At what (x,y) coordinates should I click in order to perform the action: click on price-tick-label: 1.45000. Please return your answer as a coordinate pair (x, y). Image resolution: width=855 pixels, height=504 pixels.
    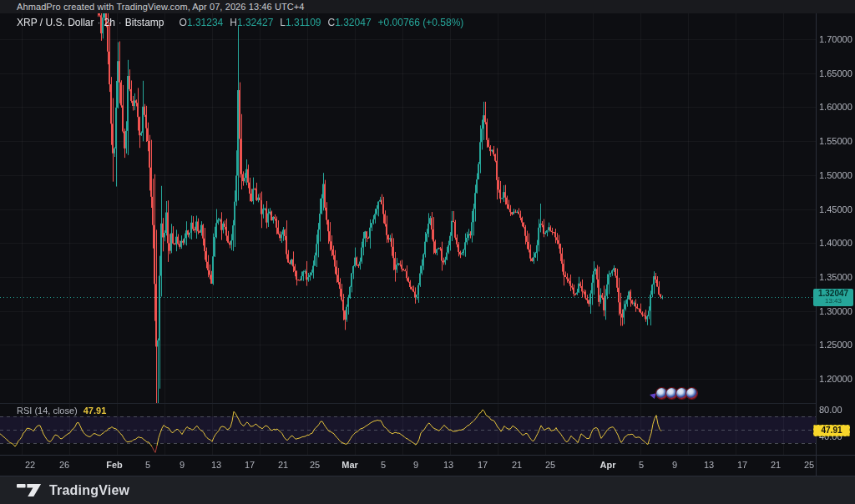
    Looking at the image, I should click on (836, 209).